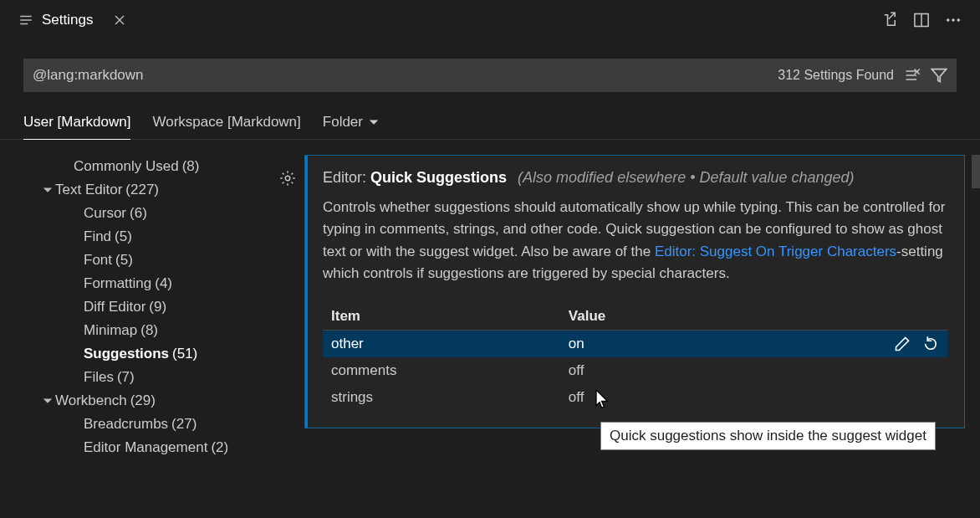 The height and width of the screenshot is (518, 980). What do you see at coordinates (117, 284) in the screenshot?
I see `tree-item-label: Formatting` at bounding box center [117, 284].